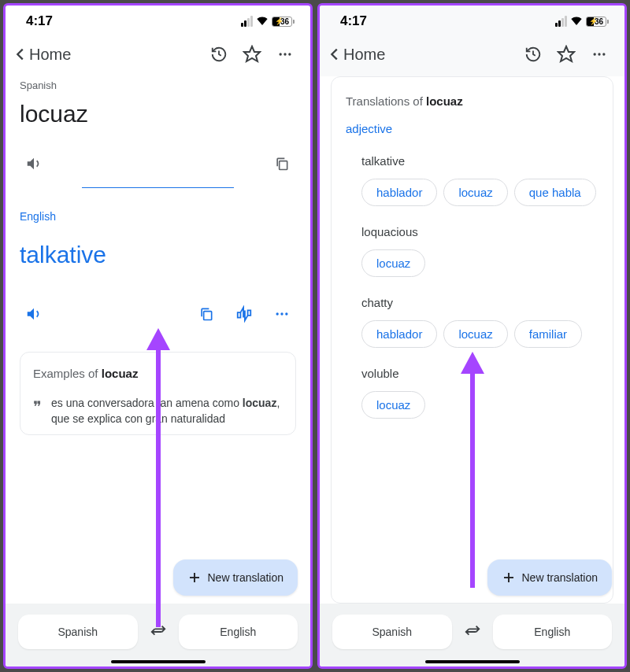 The width and height of the screenshot is (630, 672). Describe the element at coordinates (548, 334) in the screenshot. I see `translation-chip: familiar` at that location.